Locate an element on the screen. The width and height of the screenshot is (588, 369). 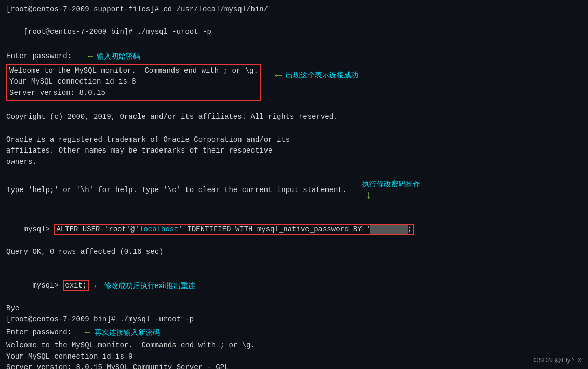
annotation-modify-password: 执行修改密码操作 is located at coordinates (391, 184).